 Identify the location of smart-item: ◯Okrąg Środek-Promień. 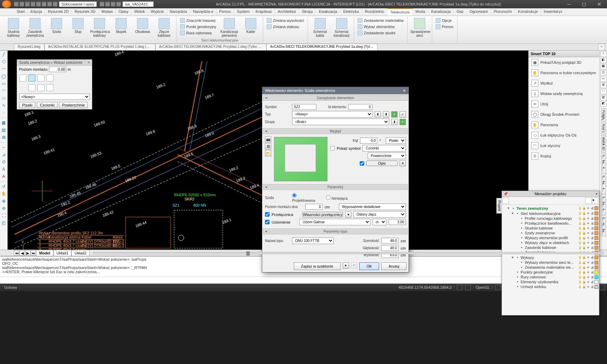
(564, 114).